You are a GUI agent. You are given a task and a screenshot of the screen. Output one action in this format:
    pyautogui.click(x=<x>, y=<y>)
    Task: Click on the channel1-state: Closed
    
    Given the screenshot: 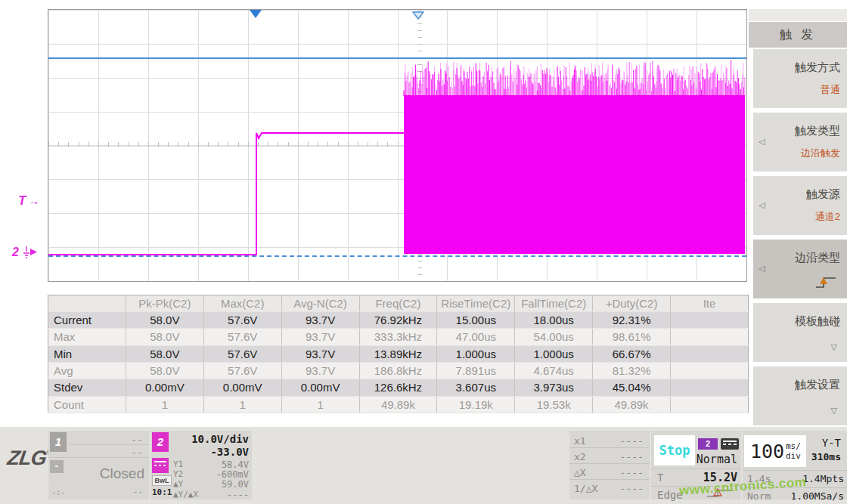 What is the action you would take?
    pyautogui.click(x=123, y=474)
    